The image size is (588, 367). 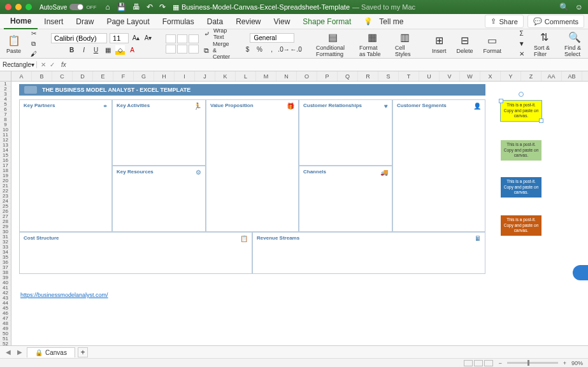 I want to click on format-cells-button: ▭Format, so click(x=493, y=44).